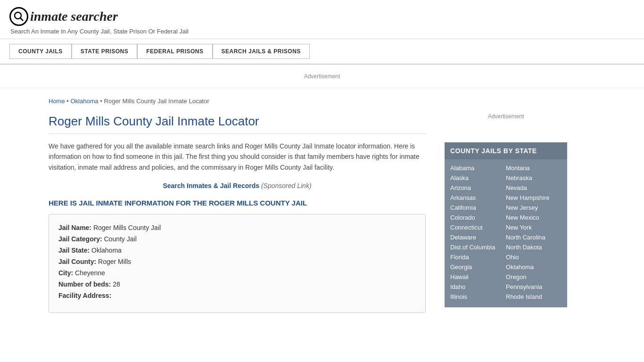  Describe the element at coordinates (237, 262) in the screenshot. I see `jail-county-row: Jail County: Roger Mills` at that location.